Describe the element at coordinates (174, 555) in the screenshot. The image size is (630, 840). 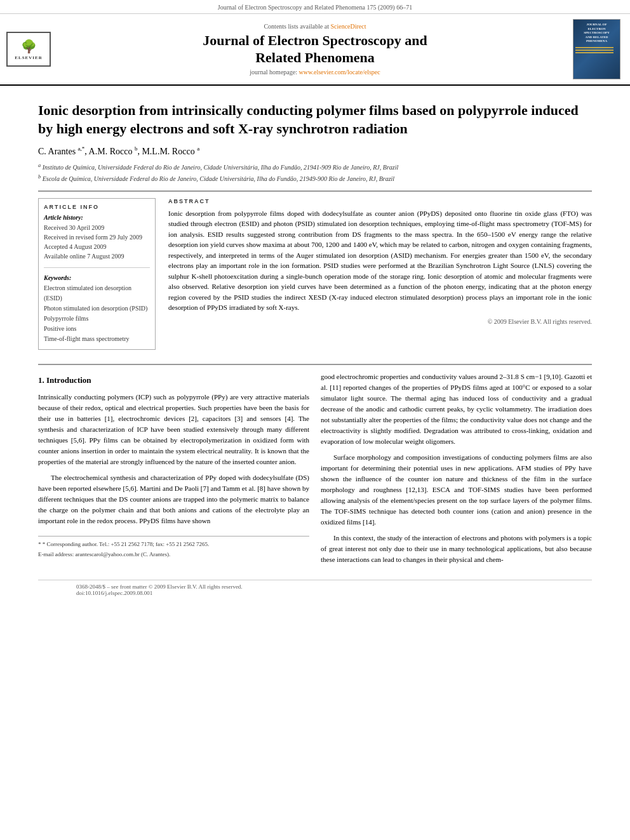
I see `footnote-email: E-mail address: arantescarol@yahoo.com.b…` at that location.